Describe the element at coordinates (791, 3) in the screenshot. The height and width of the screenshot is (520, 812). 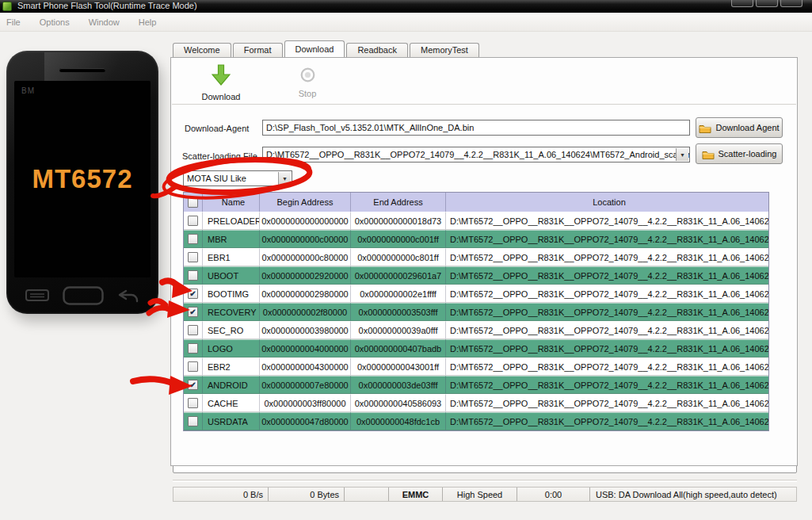
I see `close-button` at that location.